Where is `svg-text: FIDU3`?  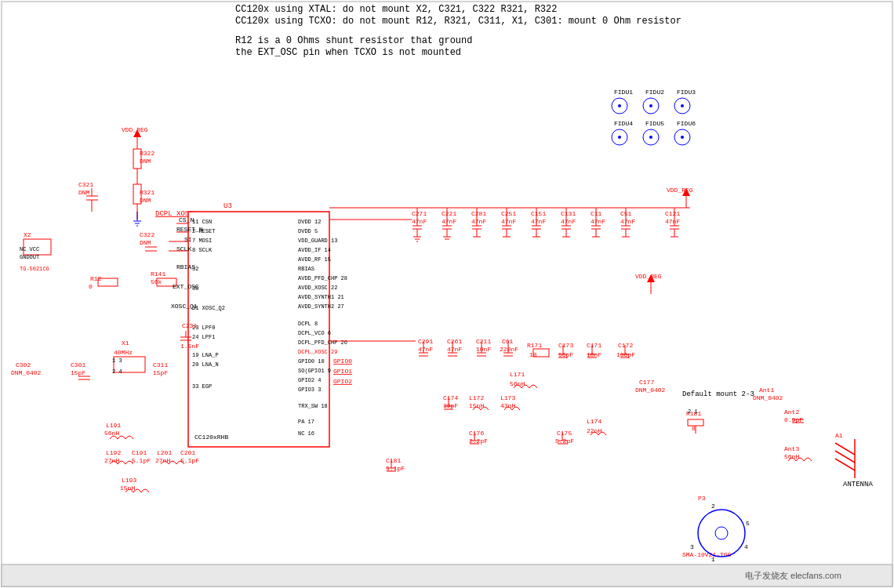 svg-text: FIDU3 is located at coordinates (686, 93).